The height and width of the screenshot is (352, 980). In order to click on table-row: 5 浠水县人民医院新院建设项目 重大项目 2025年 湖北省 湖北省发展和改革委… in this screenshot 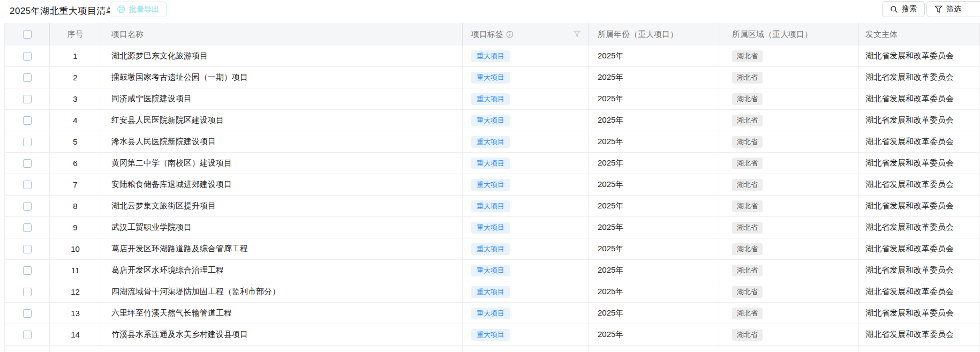, I will do `click(493, 142)`.